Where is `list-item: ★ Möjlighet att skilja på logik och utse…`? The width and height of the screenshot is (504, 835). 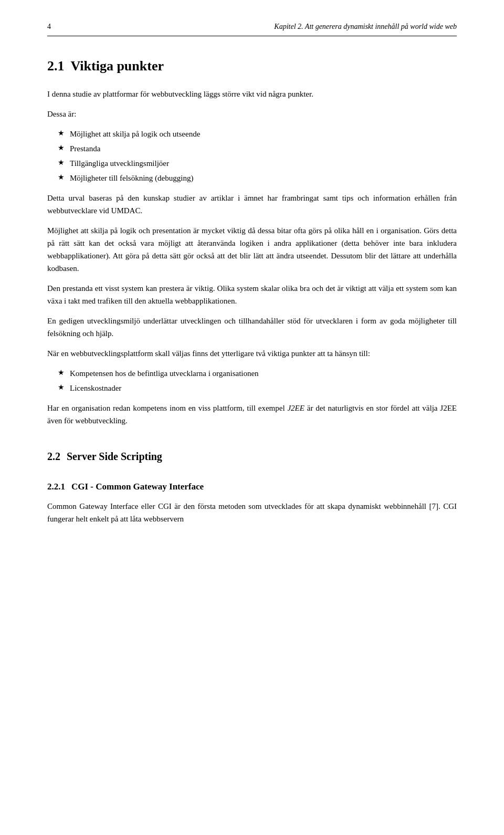
list-item: ★ Möjlighet att skilja på logik och utse… is located at coordinates (257, 134).